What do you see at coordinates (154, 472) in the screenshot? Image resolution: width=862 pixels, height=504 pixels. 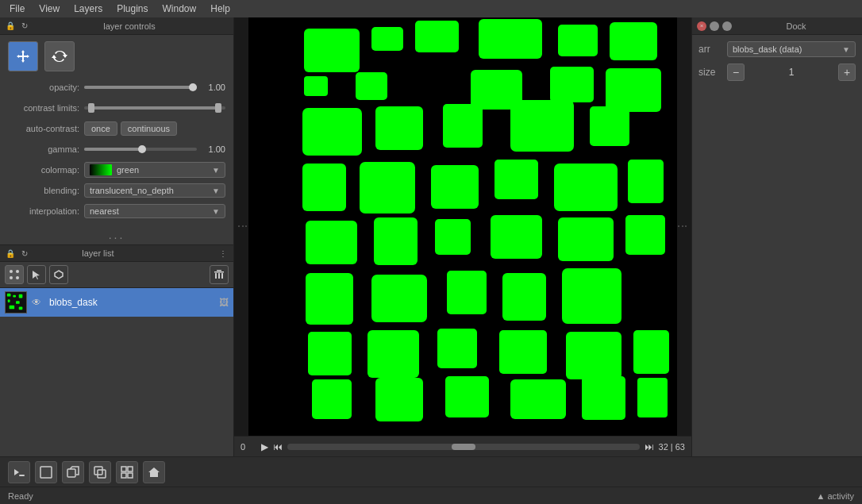 I see `home-button` at bounding box center [154, 472].